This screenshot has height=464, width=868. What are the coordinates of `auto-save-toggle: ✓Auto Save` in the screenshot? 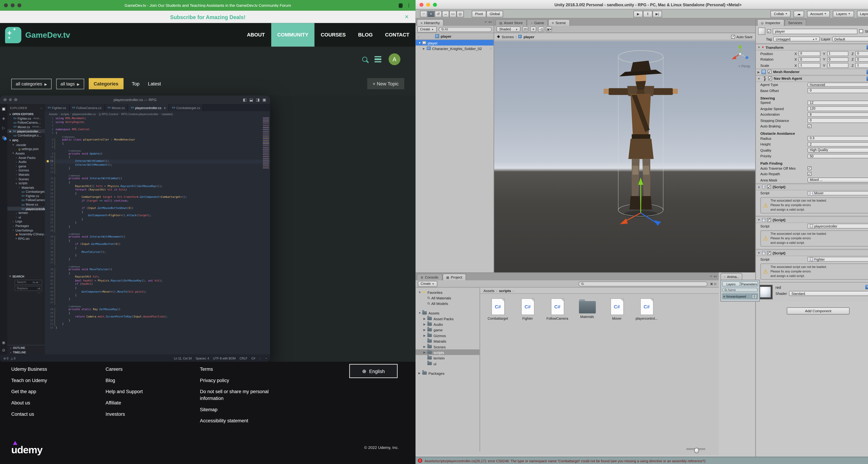 It's located at (742, 36).